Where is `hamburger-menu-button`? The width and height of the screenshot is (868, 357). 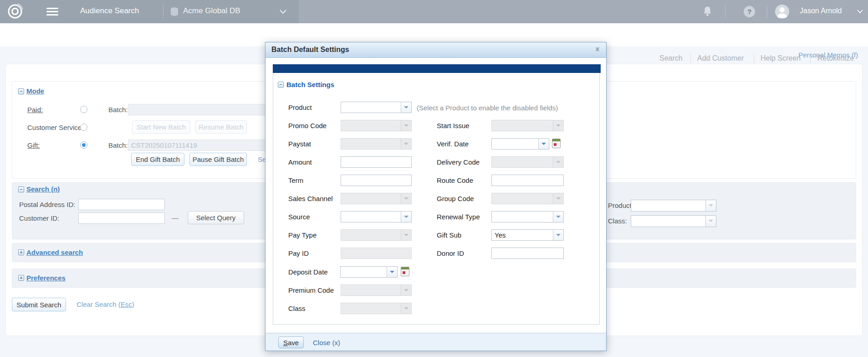
hamburger-menu-button is located at coordinates (52, 12).